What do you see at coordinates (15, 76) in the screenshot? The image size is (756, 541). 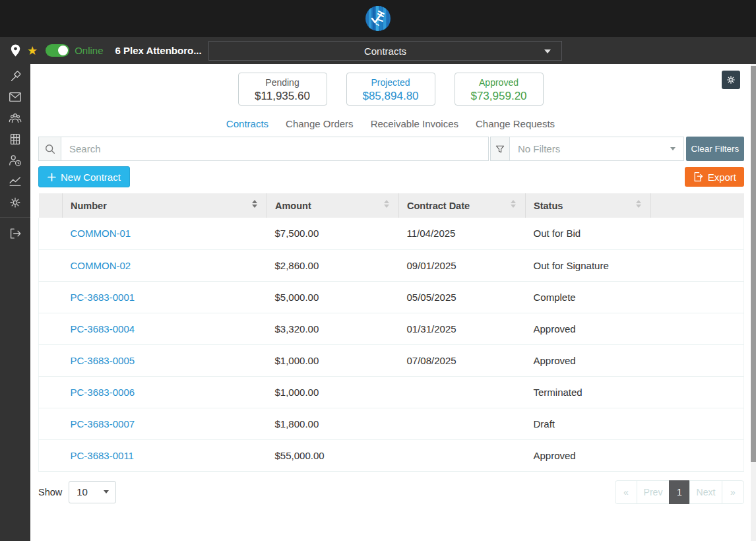 I see `sidebar-item-maintenance` at bounding box center [15, 76].